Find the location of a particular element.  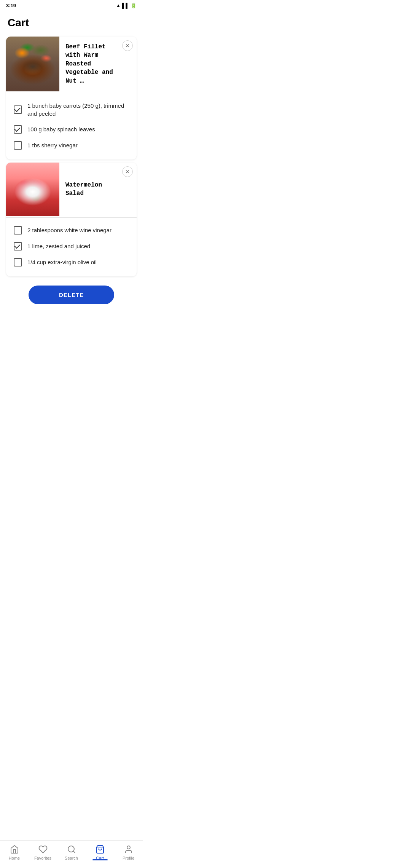

nav-item-home: Home is located at coordinates (14, 852).